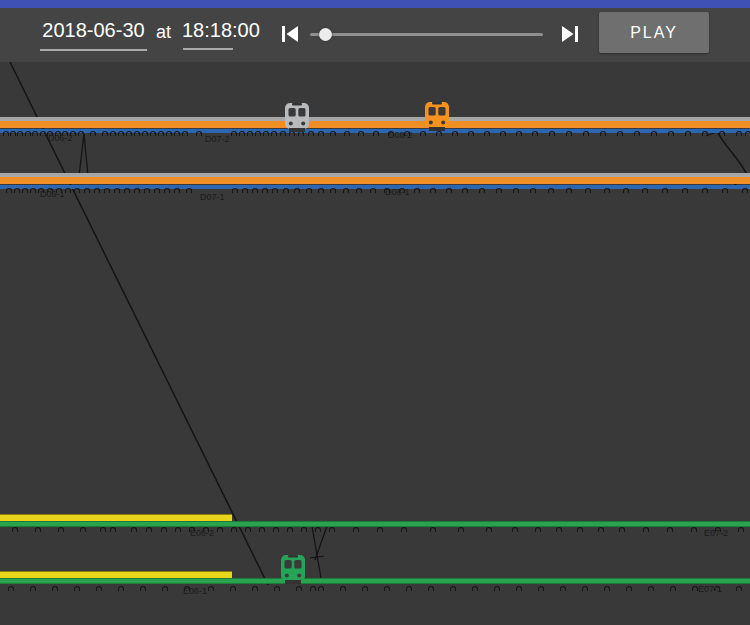  Describe the element at coordinates (116, 574) in the screenshot. I see `track-e-1-yellow-line` at that location.